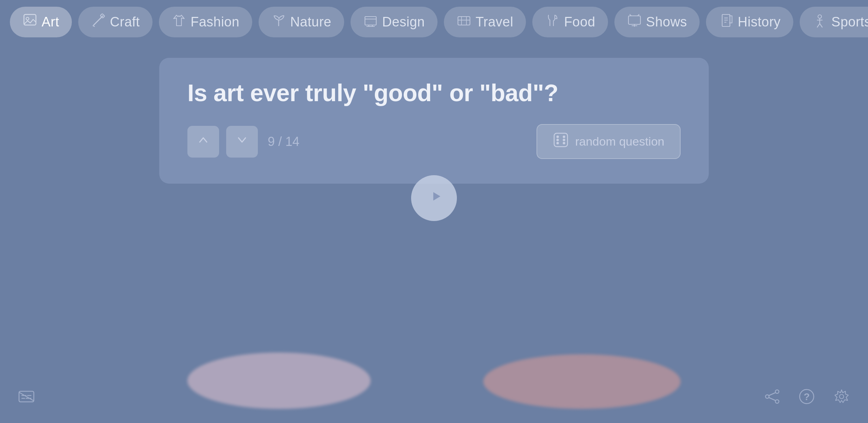 The width and height of the screenshot is (868, 423). I want to click on prev-question-button, so click(203, 142).